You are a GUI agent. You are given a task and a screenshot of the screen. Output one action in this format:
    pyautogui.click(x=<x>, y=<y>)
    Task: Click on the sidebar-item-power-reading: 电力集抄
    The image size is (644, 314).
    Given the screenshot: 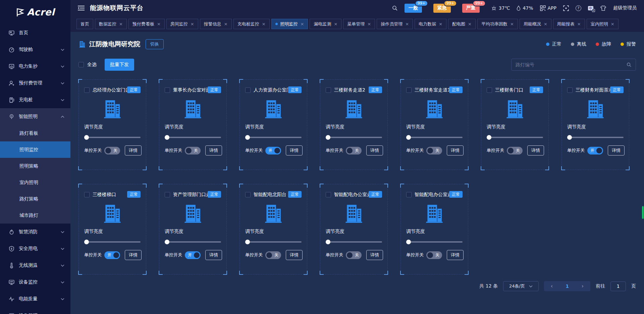 What is the action you would take?
    pyautogui.click(x=35, y=66)
    